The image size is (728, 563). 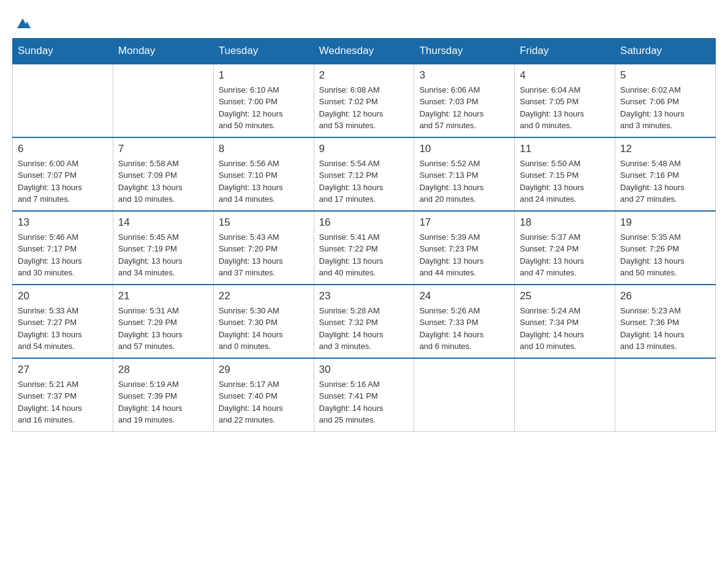 I want to click on calendar-cell: 19Sunrise: 5:35 AM Sunset: 7:26 PM Dayli…, so click(x=665, y=248).